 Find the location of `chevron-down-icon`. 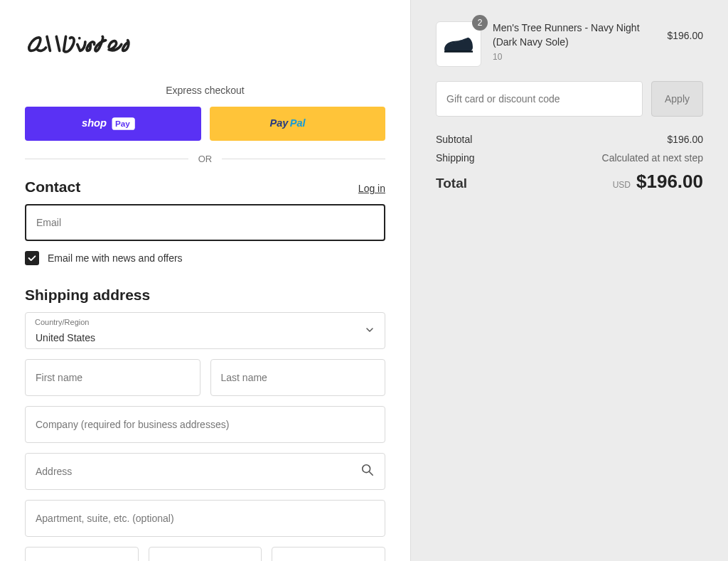

chevron-down-icon is located at coordinates (370, 331).